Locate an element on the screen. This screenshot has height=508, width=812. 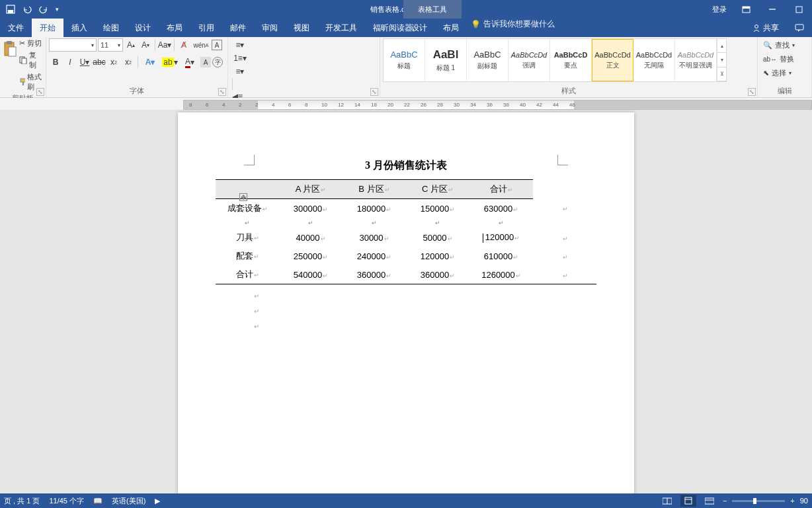
style-gallery: AaBbC标题 AaBl标题 1 AaBbC副标题 AaBbCcDd强调 AaB… is located at coordinates (555, 60).